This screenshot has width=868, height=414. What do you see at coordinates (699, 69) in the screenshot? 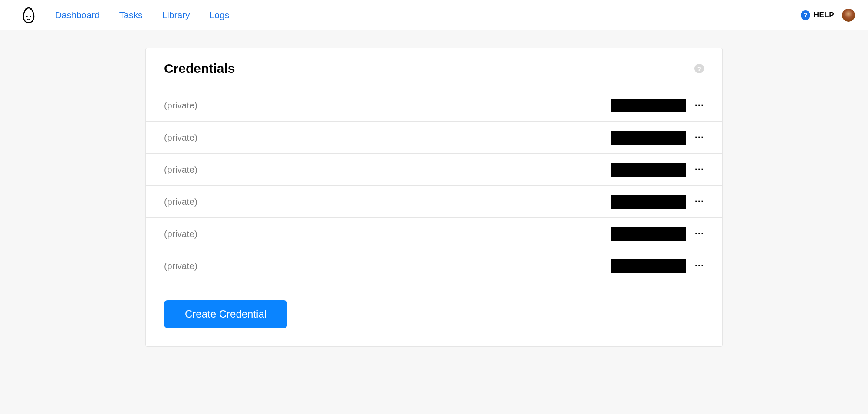
I see `info-icon: ?` at bounding box center [699, 69].